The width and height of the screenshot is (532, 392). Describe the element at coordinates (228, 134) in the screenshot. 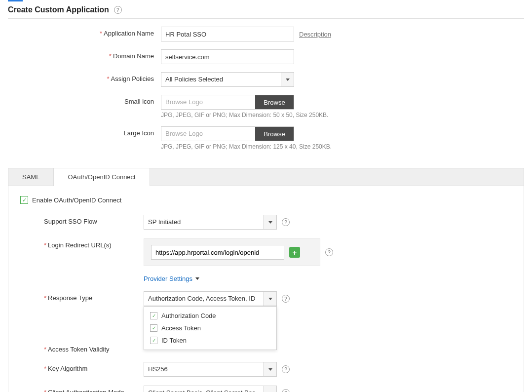

I see `large-icon-file: Browse Logo Browse` at that location.